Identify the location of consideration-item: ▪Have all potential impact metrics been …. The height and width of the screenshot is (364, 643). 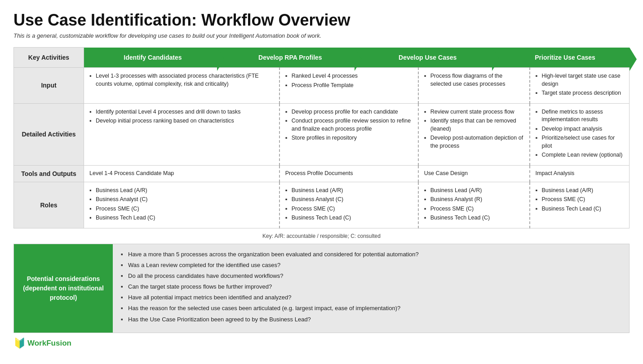
(371, 298).